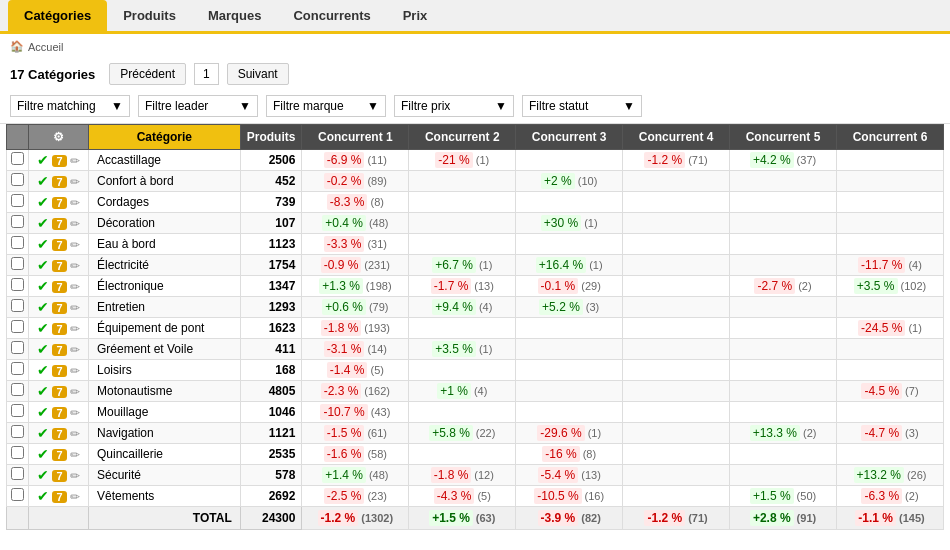  I want to click on product-count: 1123, so click(271, 244).